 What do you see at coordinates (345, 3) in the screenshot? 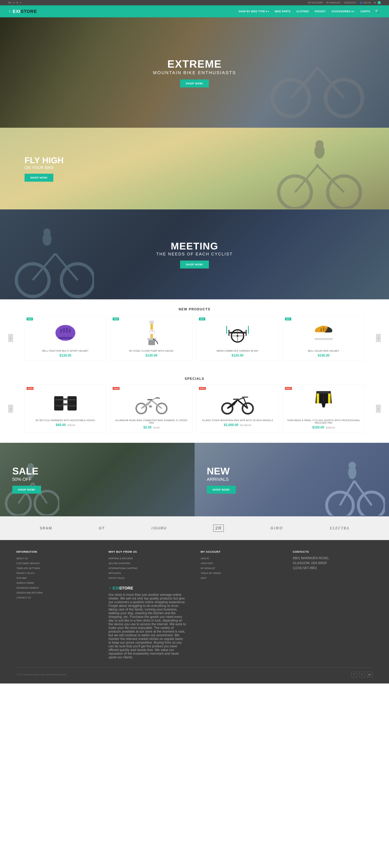
I see `top-bar-right: MY ACCOUNT MY WISHLIST CHECKOUT 👤 LOG IN…` at bounding box center [345, 3].